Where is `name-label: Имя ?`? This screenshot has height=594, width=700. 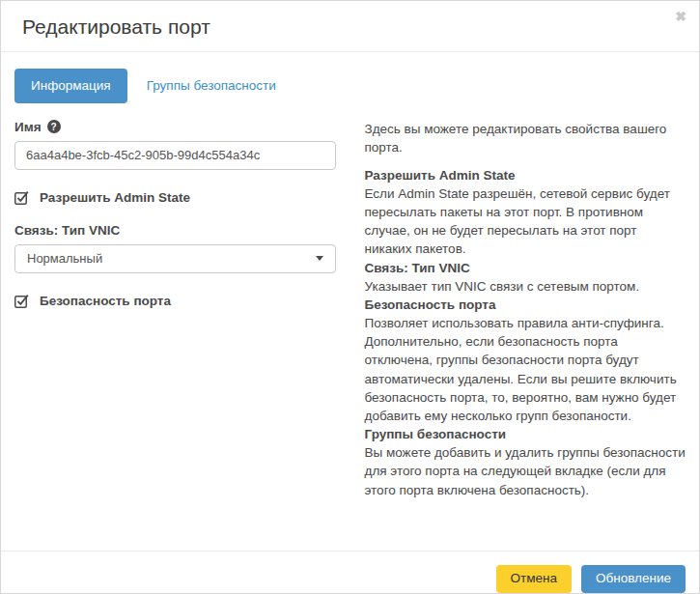
name-label: Имя ? is located at coordinates (176, 127).